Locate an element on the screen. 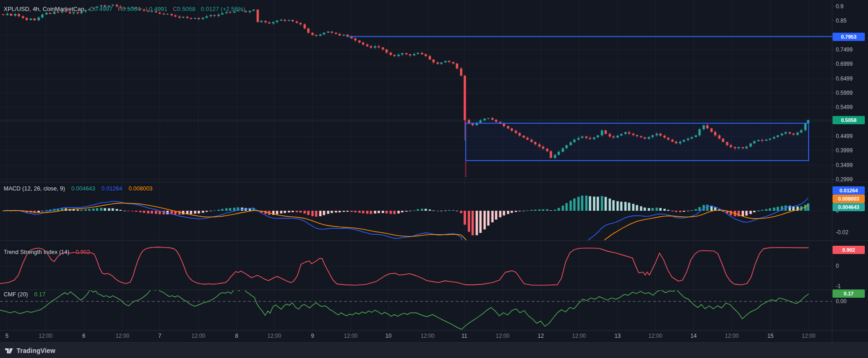  close-label: C is located at coordinates (175, 9).